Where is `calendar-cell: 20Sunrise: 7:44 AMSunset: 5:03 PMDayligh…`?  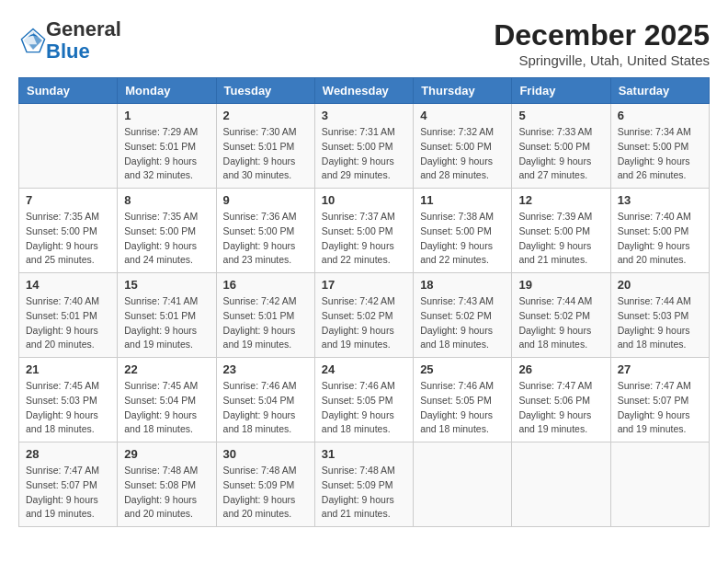
calendar-cell: 20Sunrise: 7:44 AMSunset: 5:03 PMDayligh… is located at coordinates (660, 316).